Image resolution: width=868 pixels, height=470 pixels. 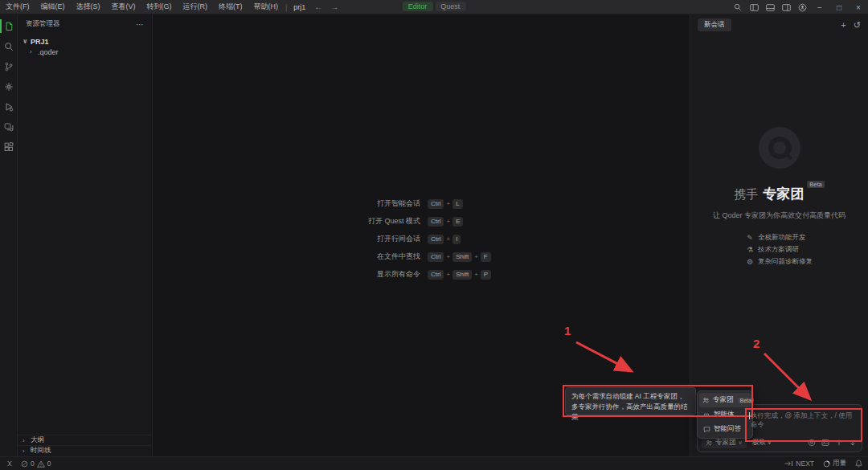 I want to click on warning-count: 0, so click(x=50, y=464).